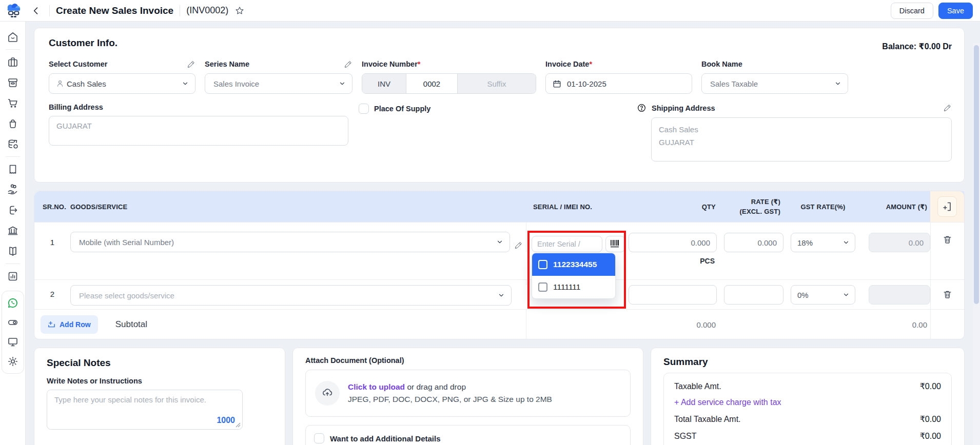  What do you see at coordinates (348, 65) in the screenshot?
I see `edit-series-pencil-icon` at bounding box center [348, 65].